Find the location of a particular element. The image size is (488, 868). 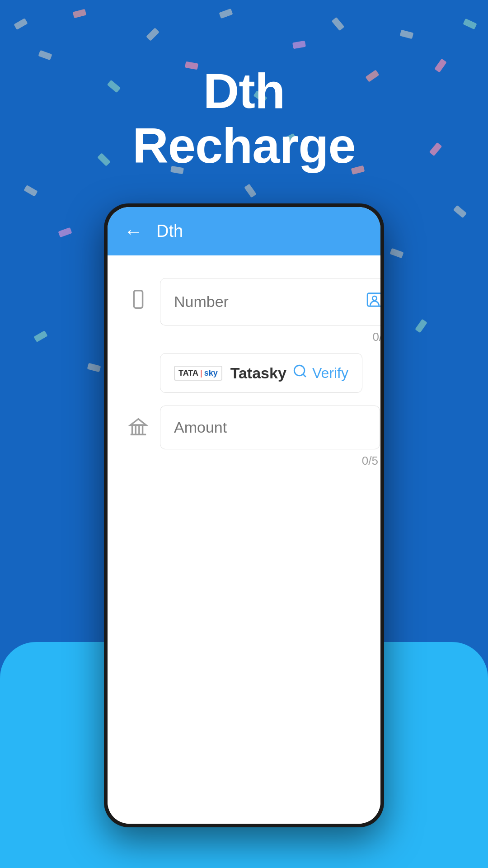

provider-field: TATA | sky Tatasky Veri is located at coordinates (261, 373).